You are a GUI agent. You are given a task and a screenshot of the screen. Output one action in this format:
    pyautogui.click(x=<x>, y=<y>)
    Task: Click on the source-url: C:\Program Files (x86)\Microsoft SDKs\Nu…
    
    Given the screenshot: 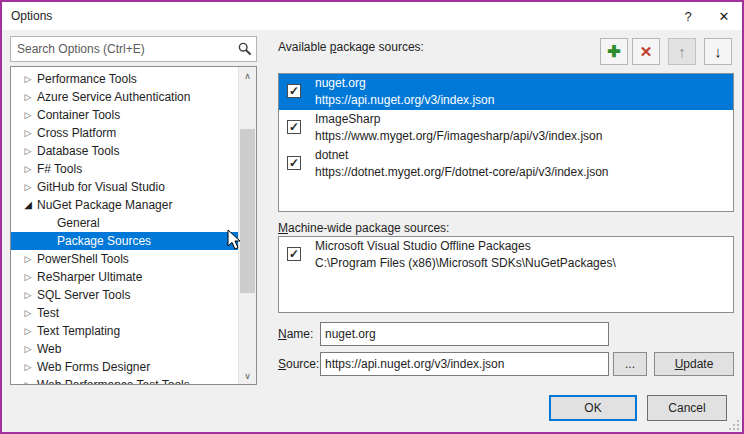 What is the action you would take?
    pyautogui.click(x=522, y=264)
    